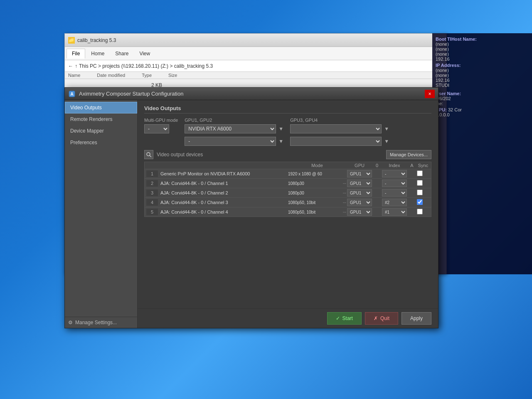 The width and height of the screenshot is (532, 399). I want to click on svg-text: A, so click(71, 94).